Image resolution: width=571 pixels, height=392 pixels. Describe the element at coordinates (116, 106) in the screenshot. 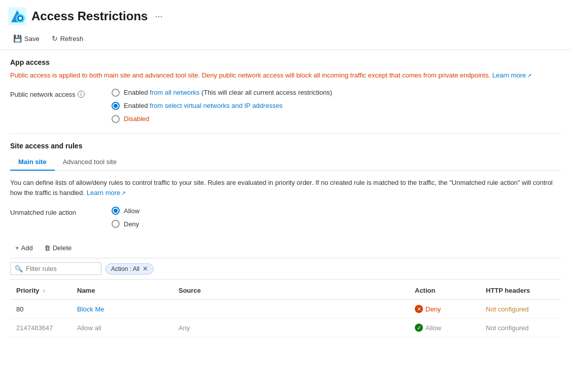

I see `radio-circle-enabled-select` at that location.